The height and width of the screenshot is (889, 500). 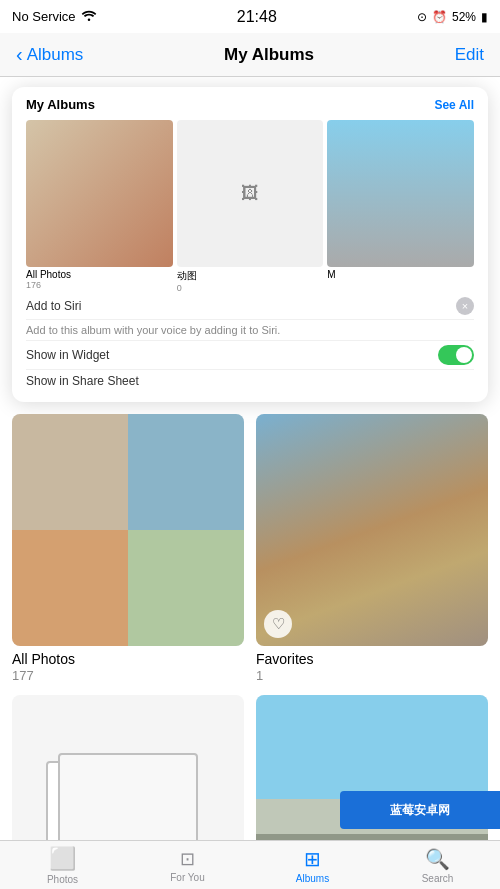 I want to click on popup-row-widget: Show in Widget, so click(x=250, y=356).